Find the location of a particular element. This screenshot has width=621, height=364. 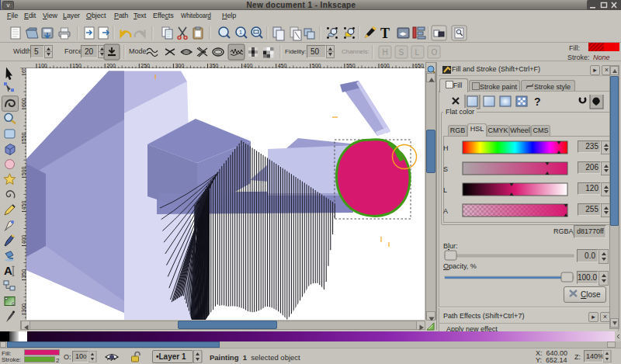

svg-text: 250 is located at coordinates (145, 65).